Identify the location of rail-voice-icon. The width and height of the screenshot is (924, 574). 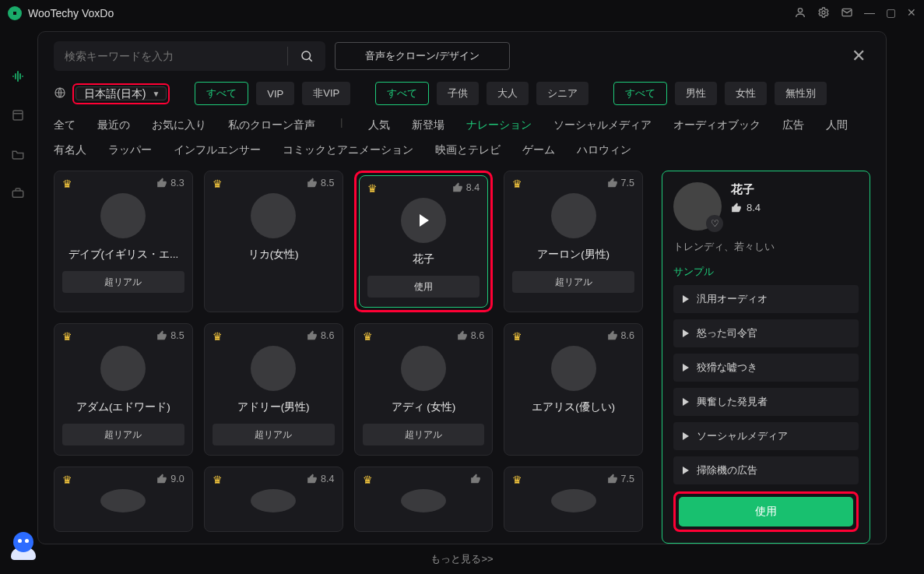
(18, 76).